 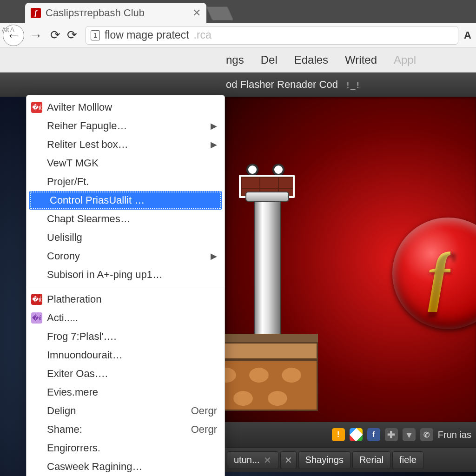 I want to click on context-menu-item: �ќActi....., so click(x=126, y=318).